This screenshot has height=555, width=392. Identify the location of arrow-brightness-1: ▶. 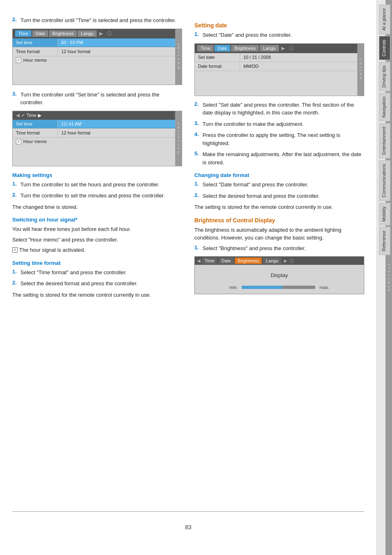
(285, 261).